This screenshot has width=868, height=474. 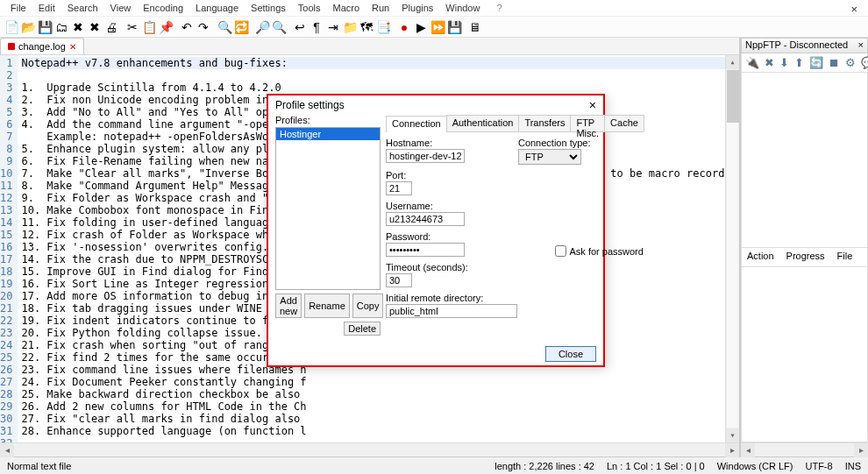 I want to click on save-all-icon: 🗂, so click(x=61, y=27).